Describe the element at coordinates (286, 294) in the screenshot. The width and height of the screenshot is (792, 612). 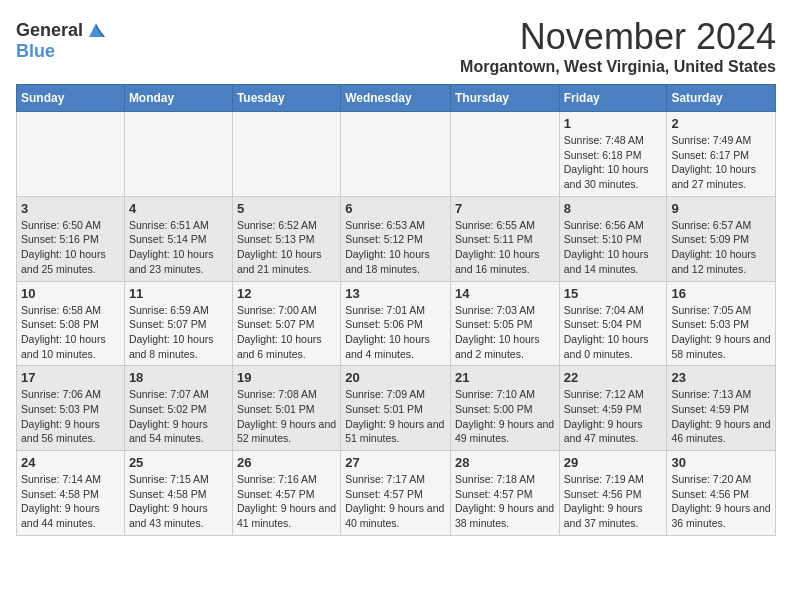
I see `day-number: 12` at that location.